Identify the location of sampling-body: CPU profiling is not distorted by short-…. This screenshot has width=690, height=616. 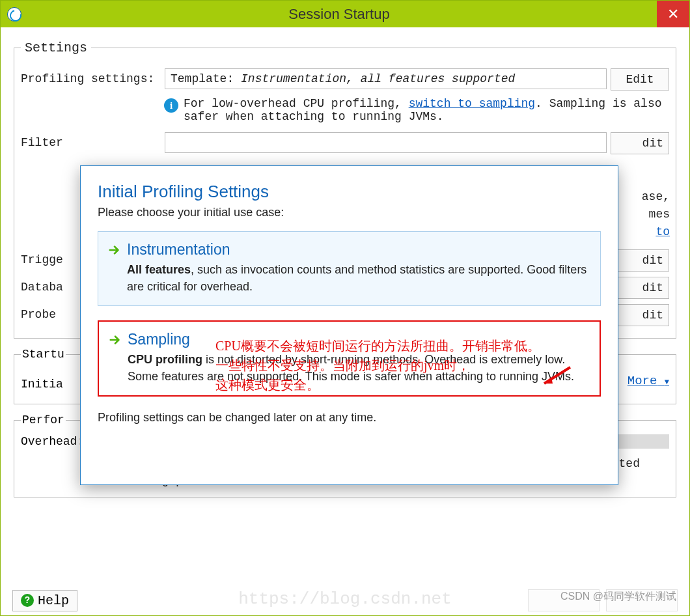
(358, 368).